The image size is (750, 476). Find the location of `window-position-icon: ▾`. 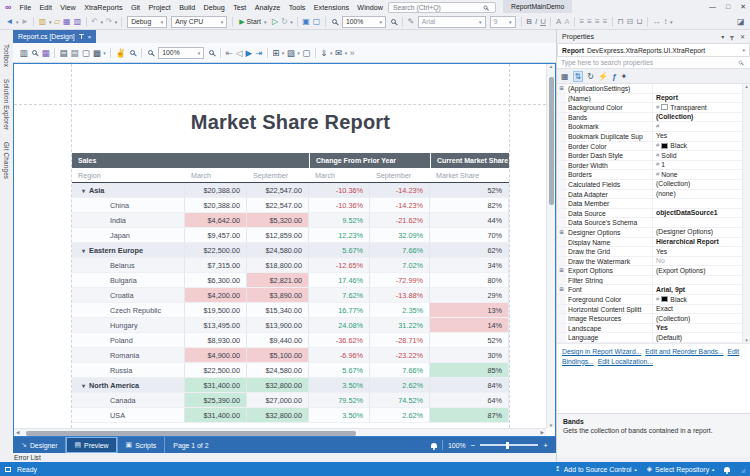

window-position-icon: ▾ is located at coordinates (722, 36).